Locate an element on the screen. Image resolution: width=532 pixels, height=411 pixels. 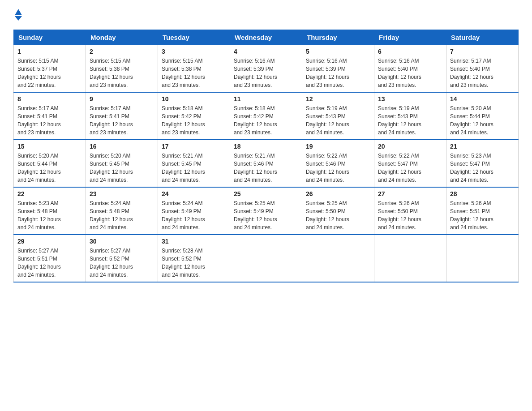
day-number: 7 is located at coordinates (482, 51).